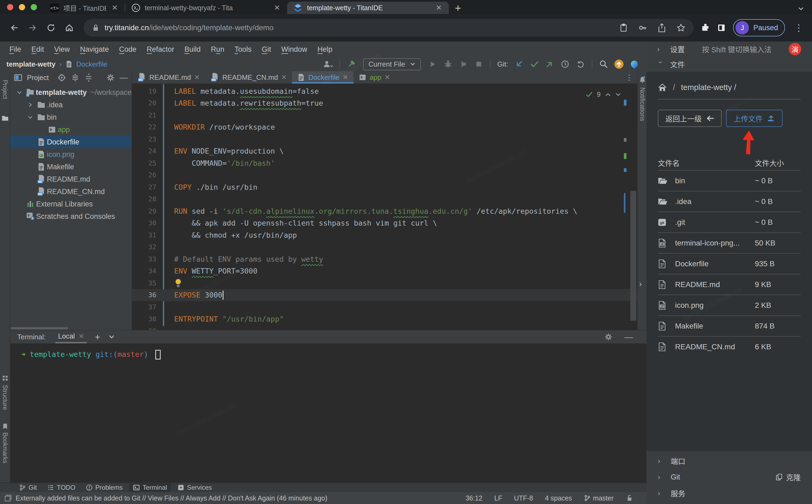 Image resolution: width=812 pixels, height=504 pixels. What do you see at coordinates (729, 222) in the screenshot?
I see `file-row--git: git.git~ 0 B` at bounding box center [729, 222].